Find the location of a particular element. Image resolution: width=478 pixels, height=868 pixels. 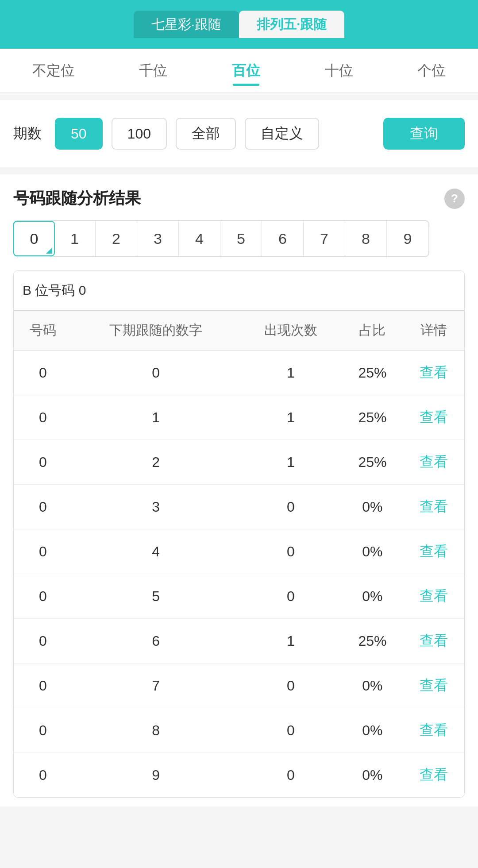

table-row: 0300%查看 is located at coordinates (239, 507).